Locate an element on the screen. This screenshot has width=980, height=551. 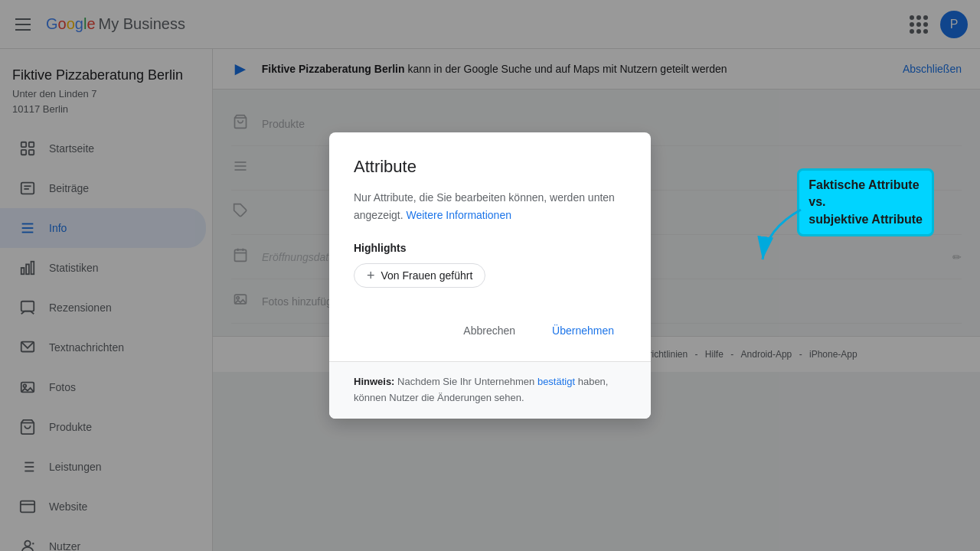
annotation-arrow is located at coordinates (778, 236).